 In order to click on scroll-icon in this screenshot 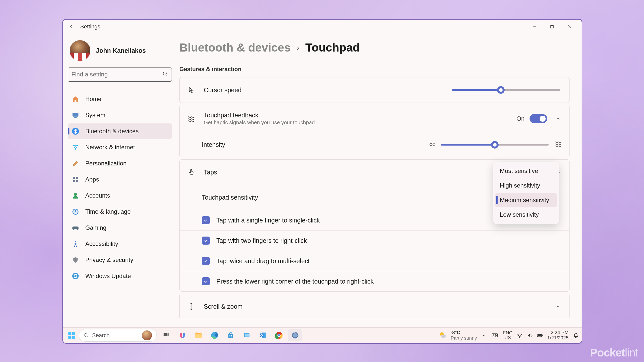, I will do `click(191, 306)`.